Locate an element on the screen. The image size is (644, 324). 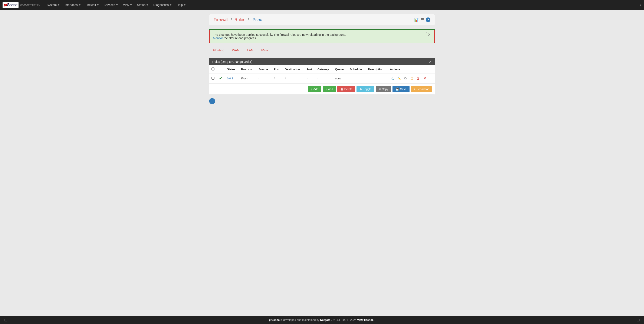
copy-icon: ⧉ is located at coordinates (380, 89).